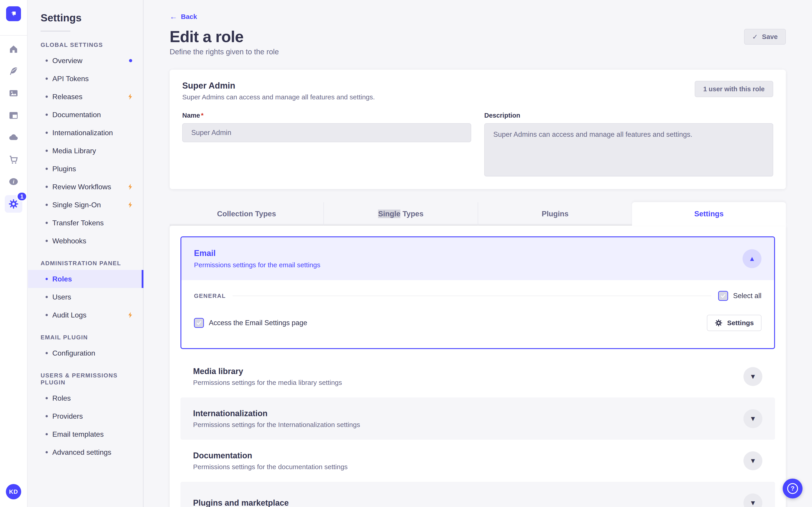 The width and height of the screenshot is (812, 507). I want to click on marketplace-icon, so click(13, 160).